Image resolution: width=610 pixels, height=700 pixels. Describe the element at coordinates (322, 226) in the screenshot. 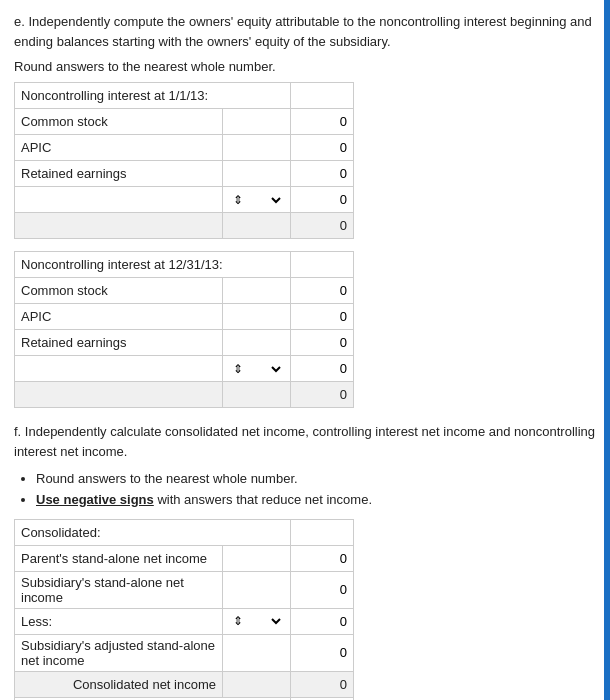

I see `total-value-1: 0` at that location.